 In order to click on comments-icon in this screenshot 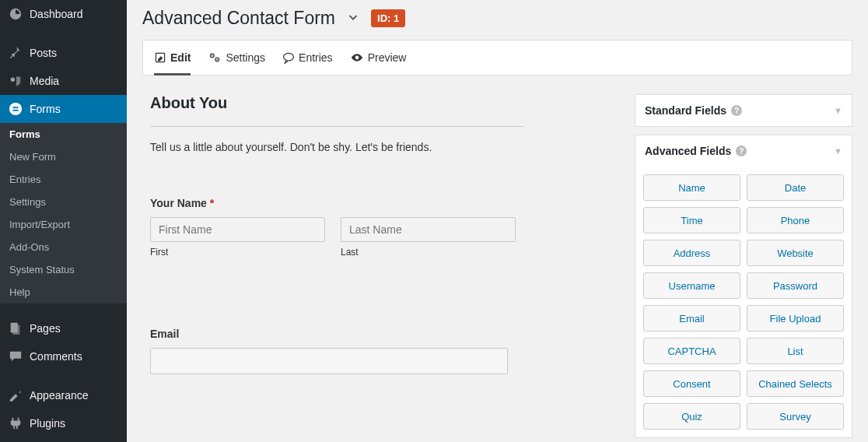, I will do `click(16, 356)`.